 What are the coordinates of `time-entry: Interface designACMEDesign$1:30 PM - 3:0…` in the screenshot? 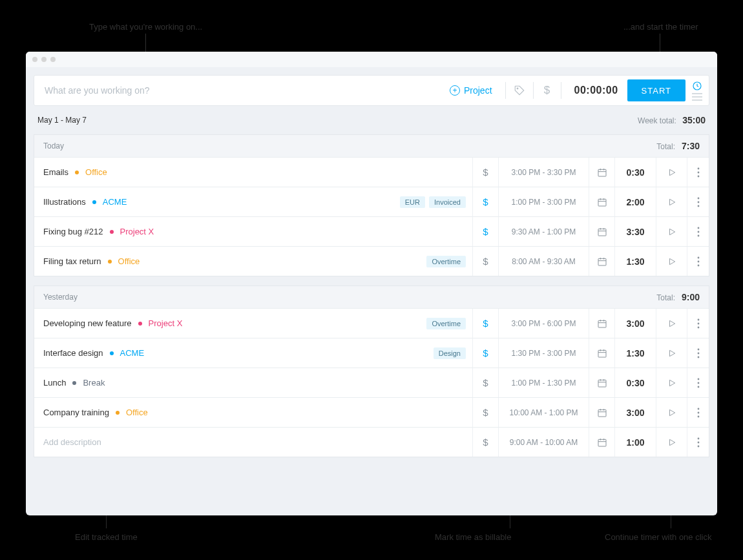 It's located at (372, 353).